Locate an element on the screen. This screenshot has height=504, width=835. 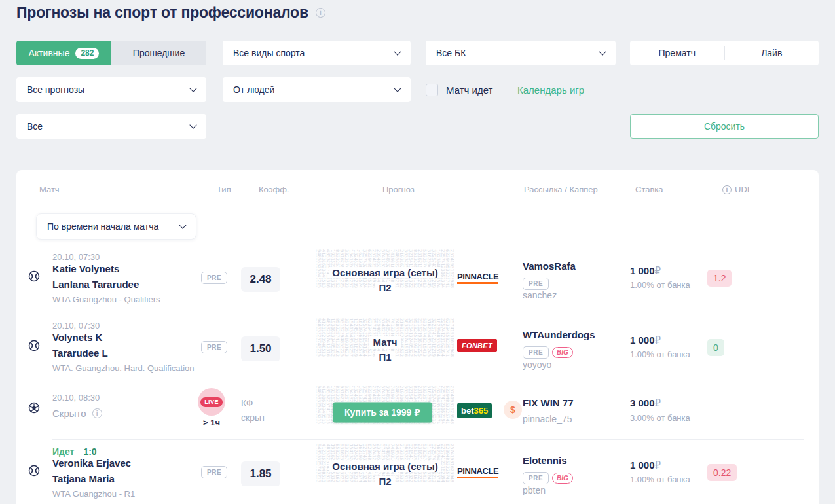
kapper-name: WTAunderdogs is located at coordinates (559, 335).